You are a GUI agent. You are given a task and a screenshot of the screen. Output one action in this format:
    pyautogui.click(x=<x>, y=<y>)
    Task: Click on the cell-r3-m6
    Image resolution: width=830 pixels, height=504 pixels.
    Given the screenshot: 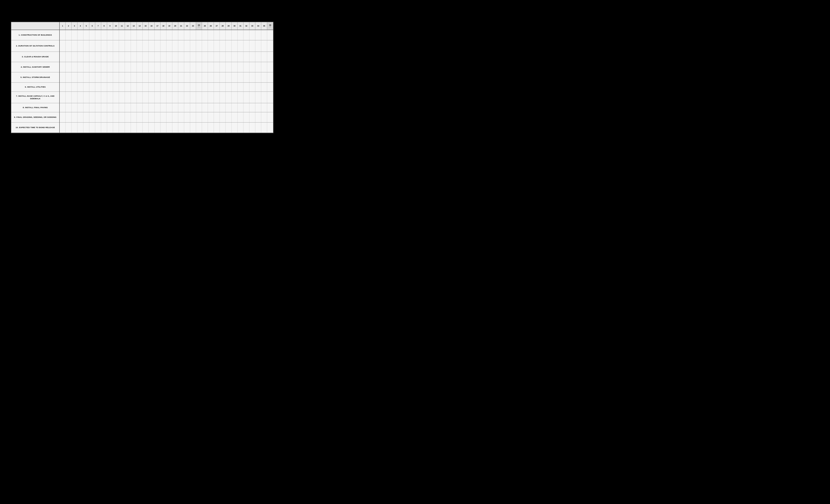 What is the action you would take?
    pyautogui.click(x=92, y=57)
    